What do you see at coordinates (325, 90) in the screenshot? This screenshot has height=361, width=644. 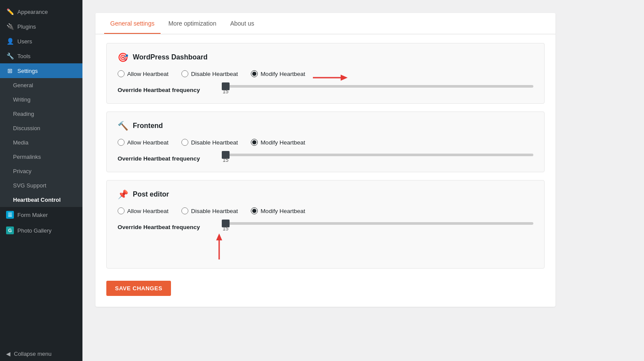 I see `freq-row-dashboard: Override Heartbeat frequency 15` at bounding box center [325, 90].